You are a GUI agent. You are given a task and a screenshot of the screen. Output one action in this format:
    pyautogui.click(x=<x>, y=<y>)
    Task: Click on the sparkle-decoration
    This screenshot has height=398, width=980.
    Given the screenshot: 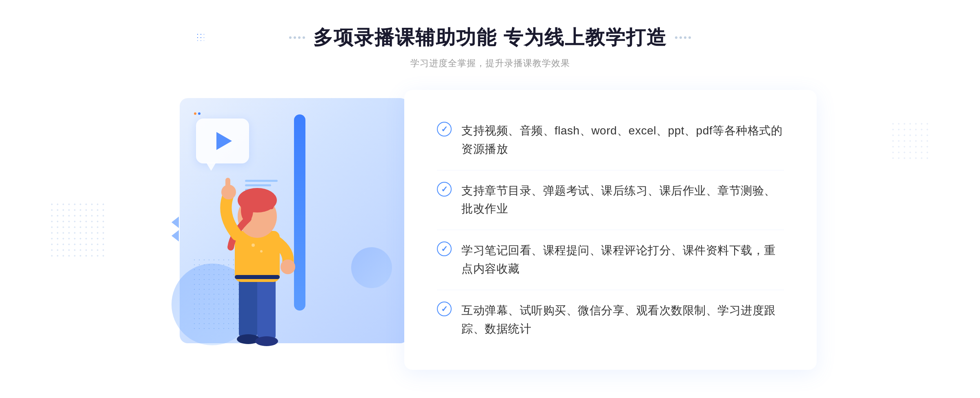 What is the action you would take?
    pyautogui.click(x=197, y=114)
    